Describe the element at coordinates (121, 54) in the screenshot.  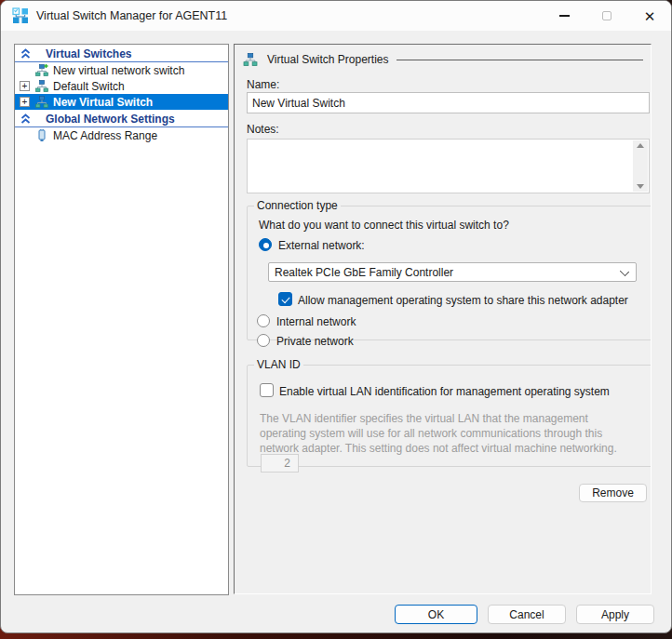
I see `tree-header-virtual-switches: Virtual Switches` at that location.